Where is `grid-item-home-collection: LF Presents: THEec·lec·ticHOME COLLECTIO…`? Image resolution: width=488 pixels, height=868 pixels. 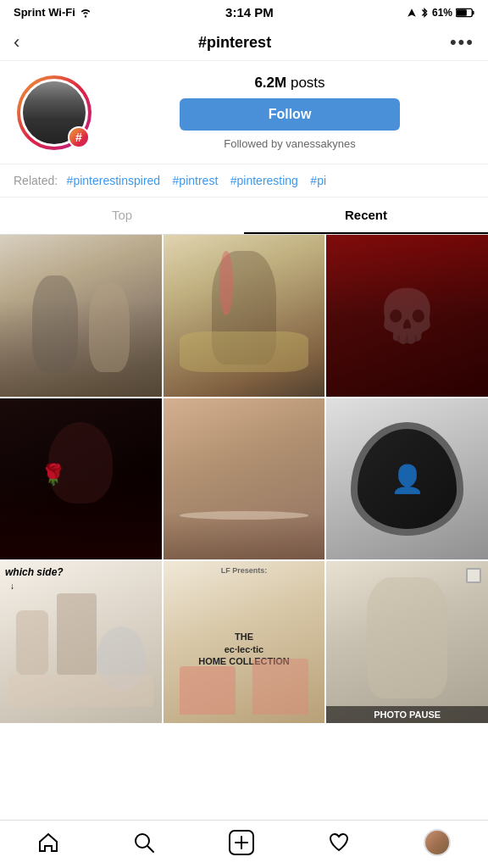 grid-item-home-collection: LF Presents: THEec·lec·ticHOME COLLECTIO… is located at coordinates (244, 643).